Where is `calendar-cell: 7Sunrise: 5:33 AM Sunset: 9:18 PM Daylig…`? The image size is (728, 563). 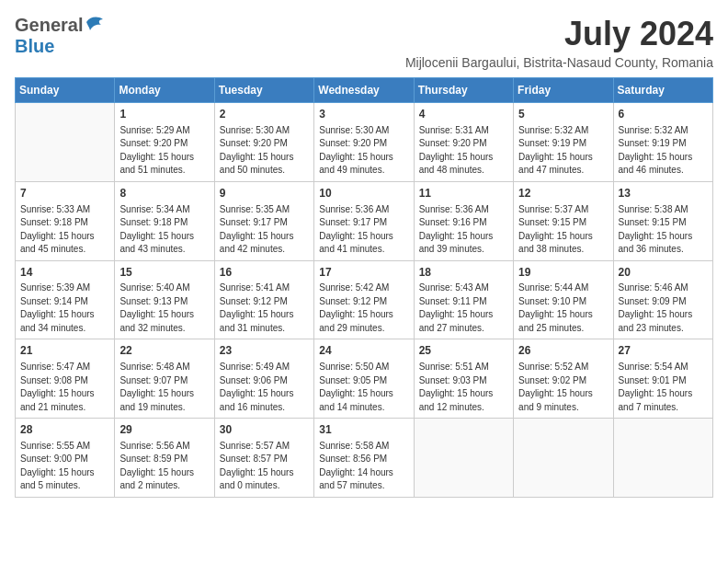 calendar-cell: 7Sunrise: 5:33 AM Sunset: 9:18 PM Daylig… is located at coordinates (65, 221).